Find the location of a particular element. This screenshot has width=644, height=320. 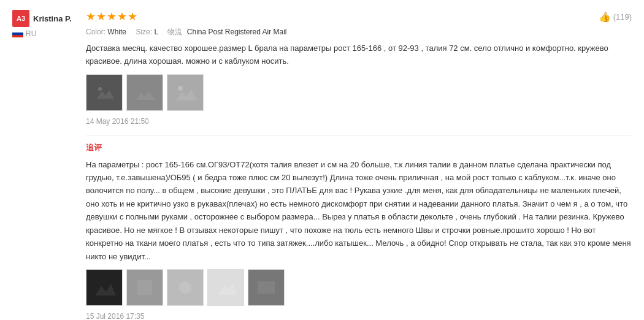

thumbs-up-icon: 👍 is located at coordinates (605, 17).